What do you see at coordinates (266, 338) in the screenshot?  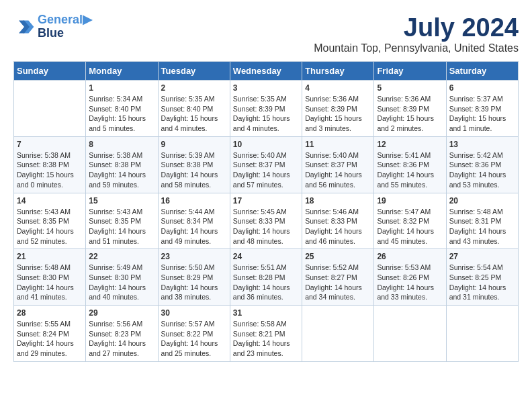 I see `cell-info: Sunrise: 5:58 AMSunset: 8:21 PMDaylight:…` at bounding box center [266, 338].